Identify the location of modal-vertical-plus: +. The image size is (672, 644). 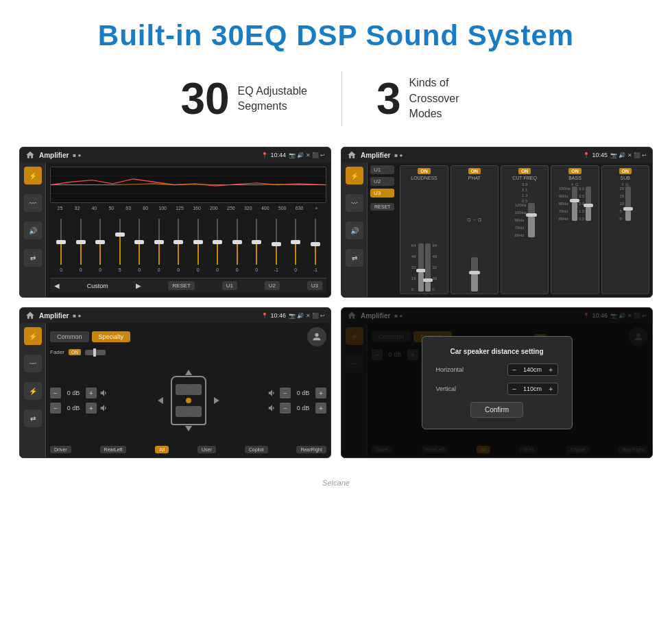
(551, 389).